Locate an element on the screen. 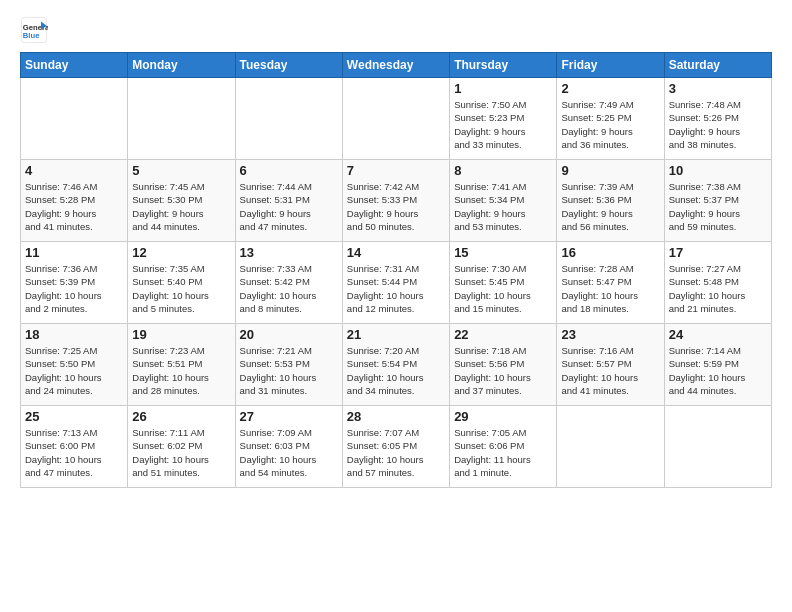 This screenshot has height=612, width=792. day-info: Sunrise: 7:09 AMSunset: 6:03 PMDaylight:… is located at coordinates (289, 452).